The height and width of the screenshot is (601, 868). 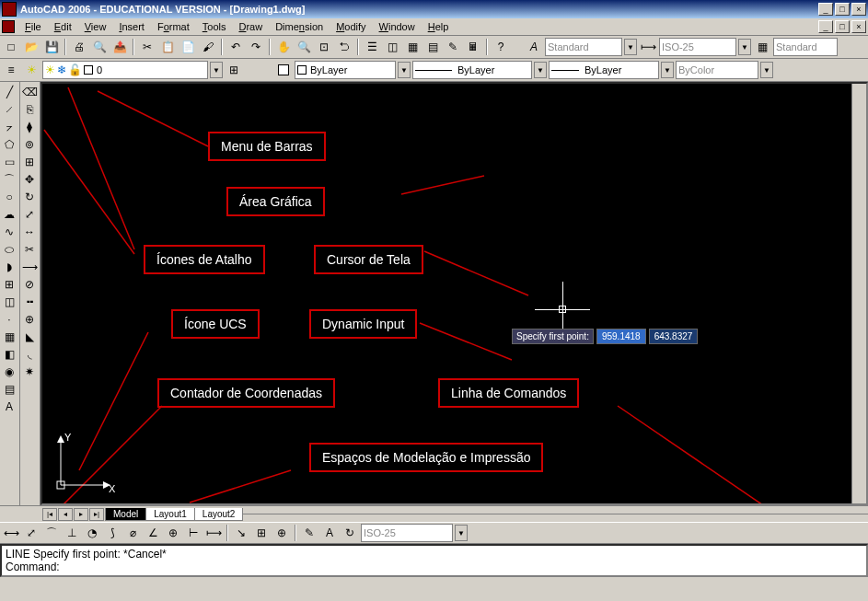 I want to click on make-block-button: ◫, so click(x=9, y=302).